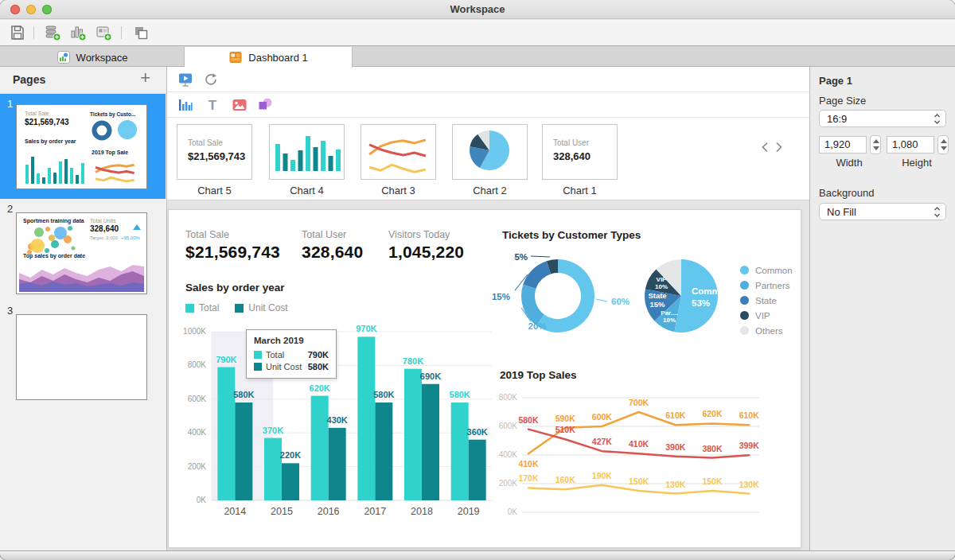 Image resolution: width=955 pixels, height=560 pixels. I want to click on legend-label: Common, so click(774, 270).